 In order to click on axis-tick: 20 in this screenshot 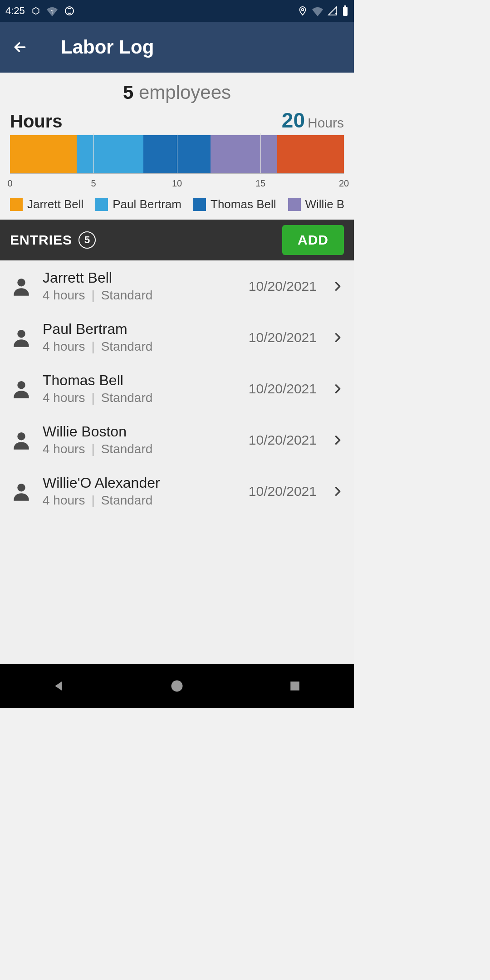, I will do `click(344, 183)`.